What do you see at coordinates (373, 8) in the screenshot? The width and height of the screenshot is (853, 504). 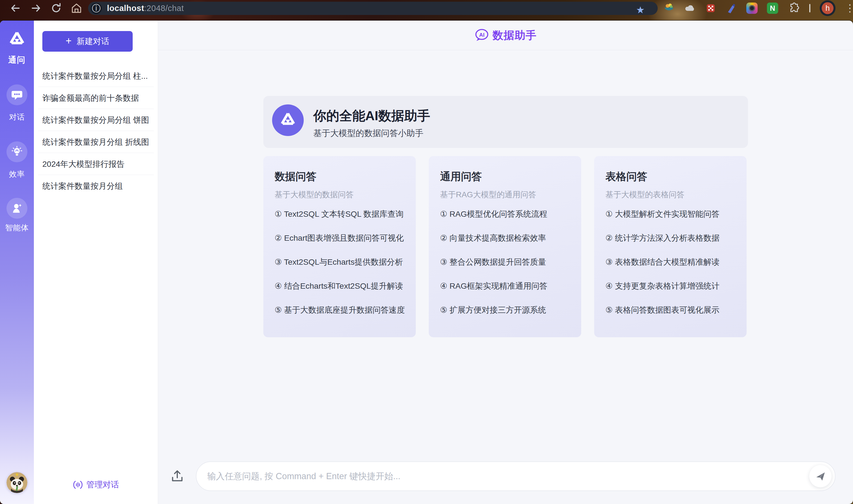 I see `address-bar: ⓘ localhost:2048/chat ★` at bounding box center [373, 8].